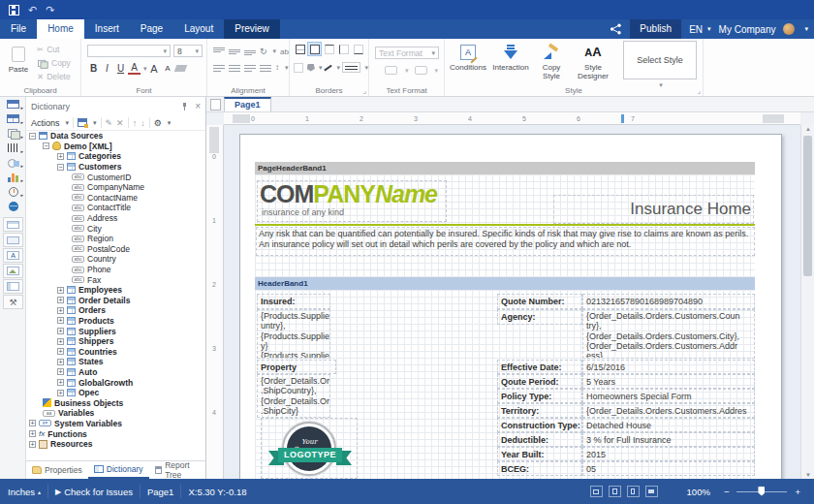 The height and width of the screenshot is (504, 814). What do you see at coordinates (188, 50) in the screenshot?
I see `font-size-select: 8▾` at bounding box center [188, 50].